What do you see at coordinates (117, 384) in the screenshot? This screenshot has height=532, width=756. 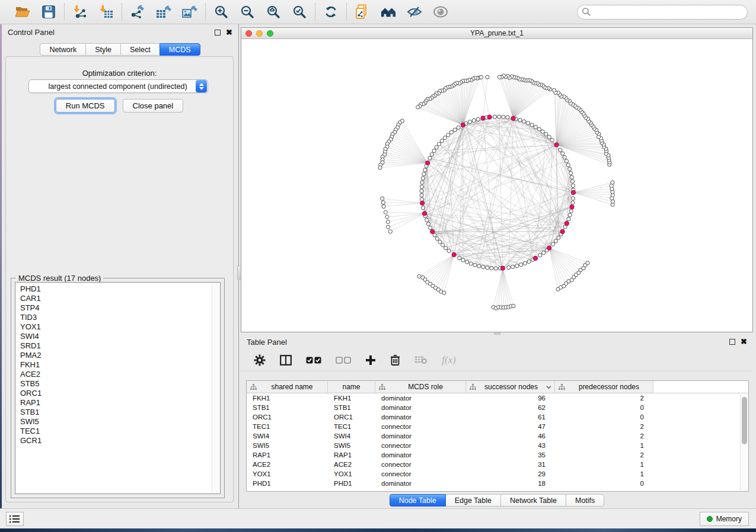 I see `mcds-result-item: STB5` at bounding box center [117, 384].